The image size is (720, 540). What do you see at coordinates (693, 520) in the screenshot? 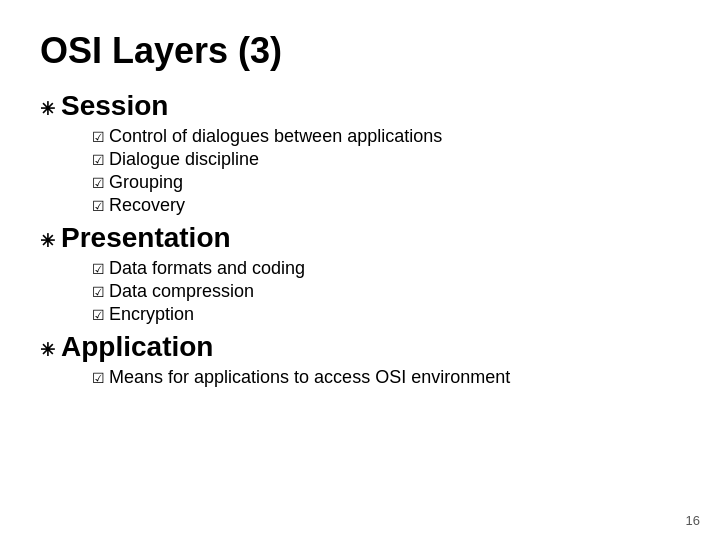
I see `page-number: 16` at bounding box center [693, 520].